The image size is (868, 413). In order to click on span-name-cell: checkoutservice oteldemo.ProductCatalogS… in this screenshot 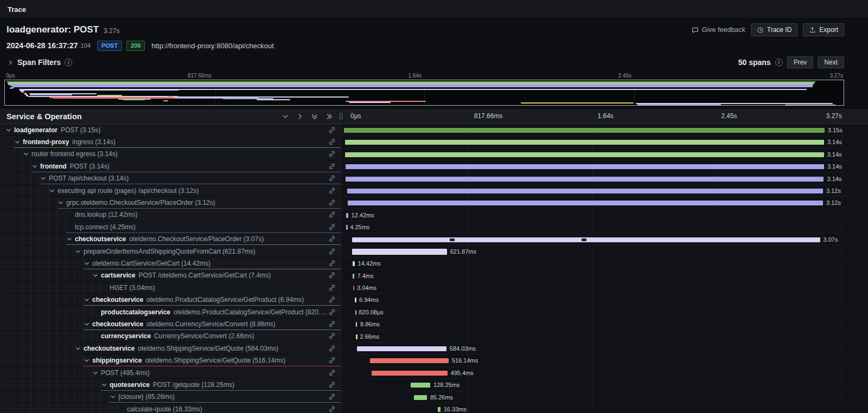, I will do `click(170, 300)`.